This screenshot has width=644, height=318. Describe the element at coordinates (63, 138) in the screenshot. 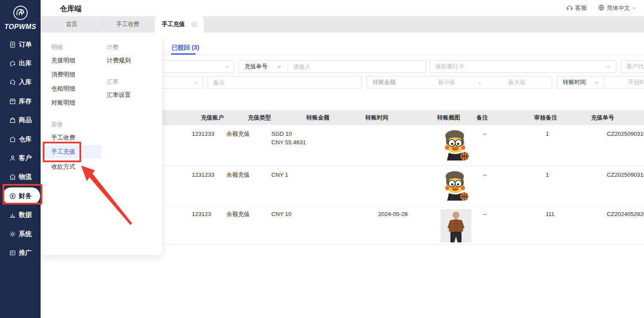

I see `menu-item-manual-charge: 手工收费` at that location.